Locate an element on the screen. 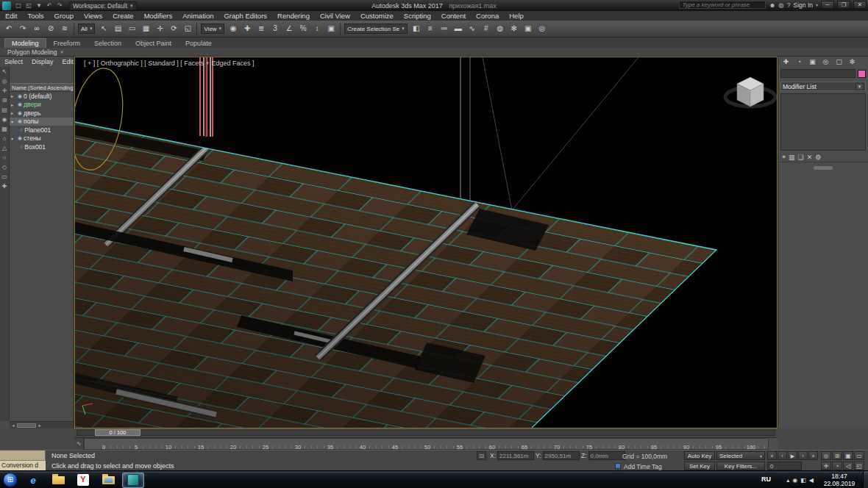 This screenshot has width=868, height=488. macro-recorder-listener is located at coordinates (23, 456).